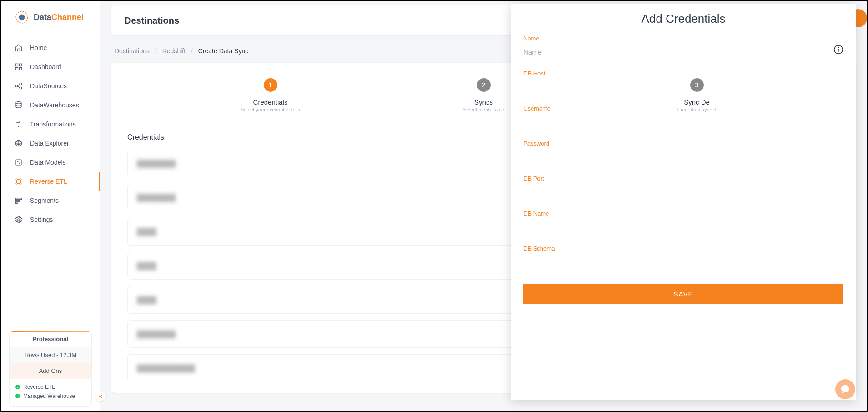  What do you see at coordinates (50, 67) in the screenshot?
I see `nav-item-dashboard: Dashboard` at bounding box center [50, 67].